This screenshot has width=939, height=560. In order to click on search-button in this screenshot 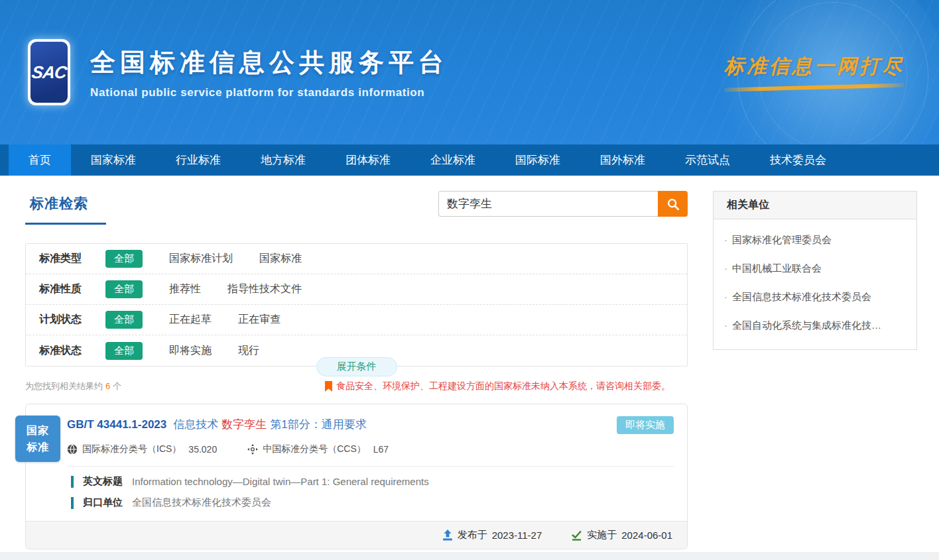, I will do `click(672, 204)`.